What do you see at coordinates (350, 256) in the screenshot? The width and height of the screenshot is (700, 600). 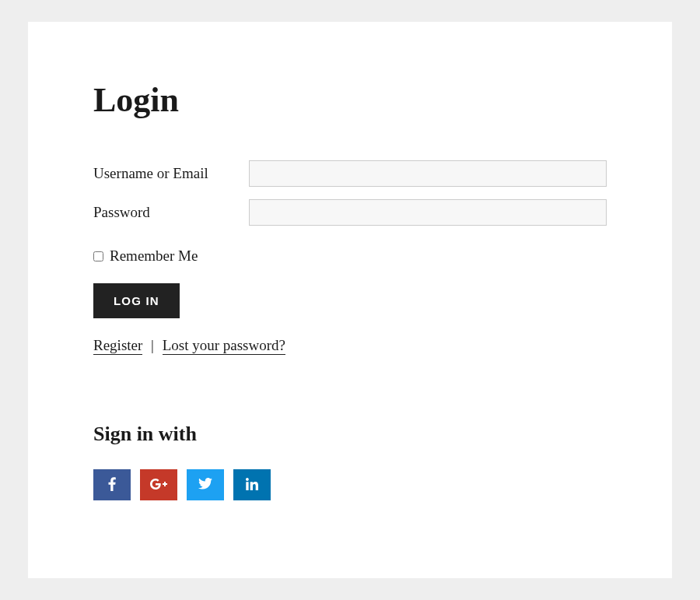 I see `remember-row: Remember Me` at bounding box center [350, 256].